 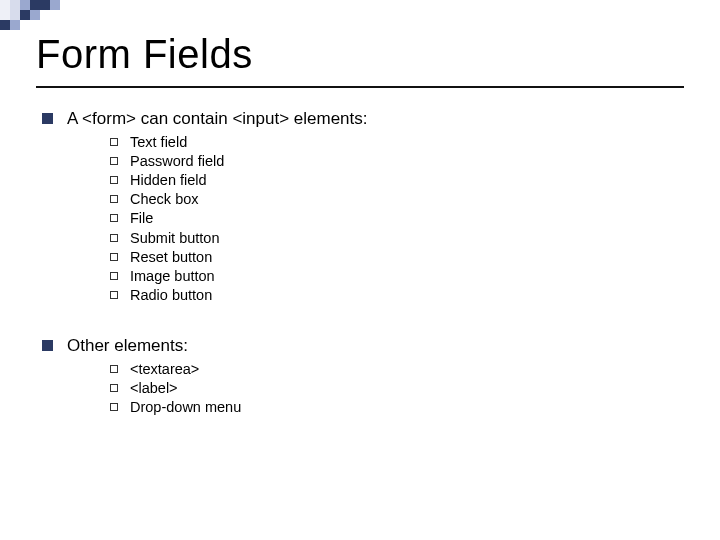 What do you see at coordinates (158, 142) in the screenshot?
I see `sub-bullet-text: Text field` at bounding box center [158, 142].